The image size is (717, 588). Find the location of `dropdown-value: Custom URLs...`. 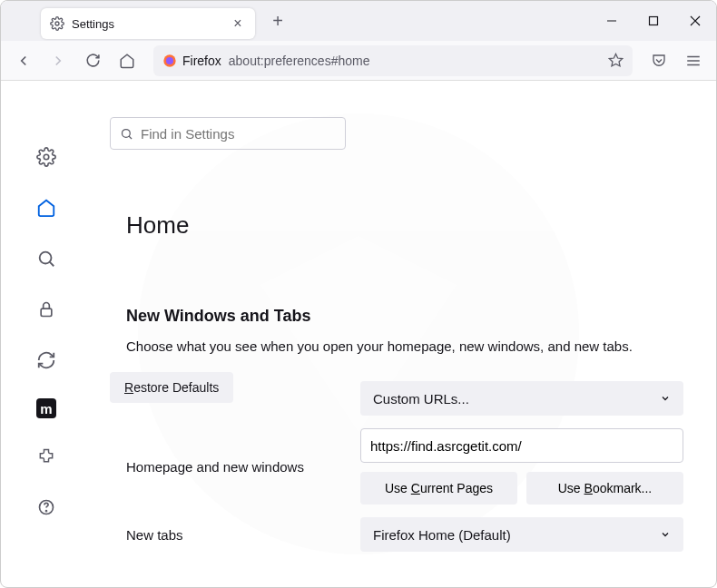

dropdown-value: Custom URLs... is located at coordinates (421, 399).